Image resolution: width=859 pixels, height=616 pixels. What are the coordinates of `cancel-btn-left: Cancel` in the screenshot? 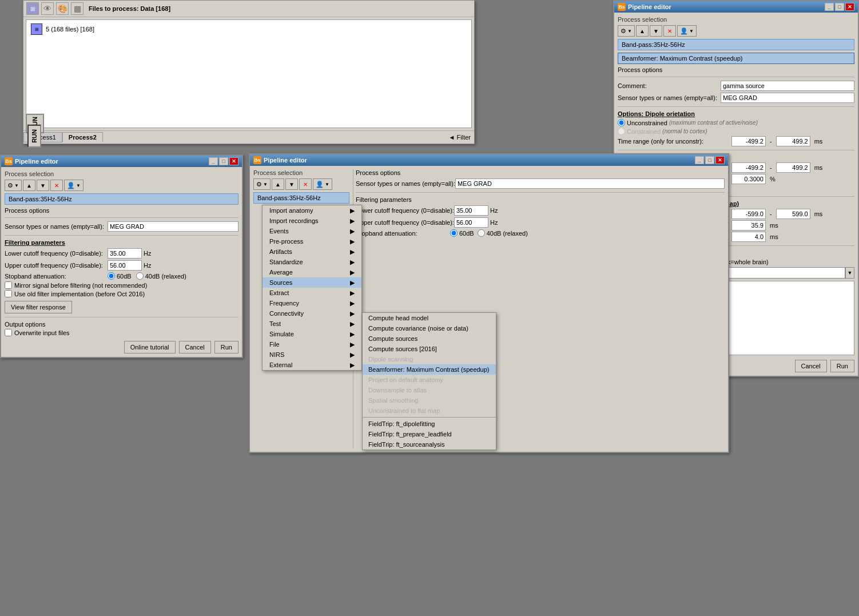 It's located at (195, 347).